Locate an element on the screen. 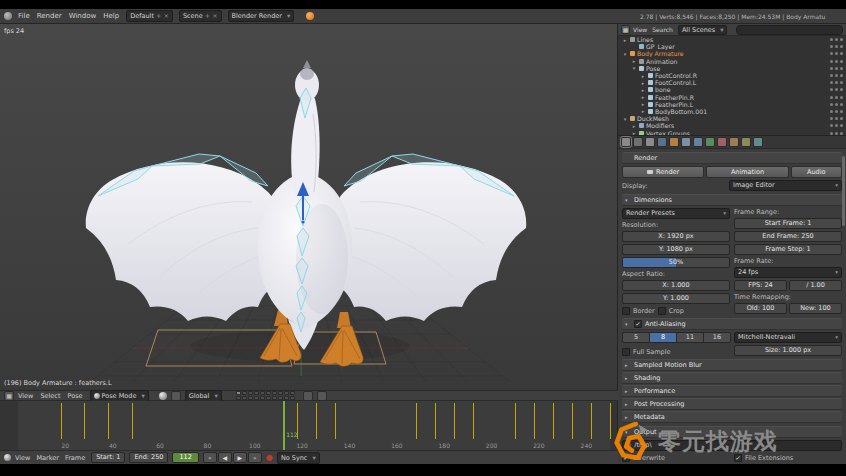 The image size is (846, 476). outliner-item-gp-layer: GP_Layer is located at coordinates (732, 46).